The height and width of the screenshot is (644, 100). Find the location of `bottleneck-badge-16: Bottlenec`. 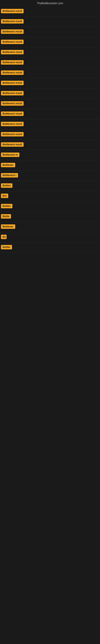

bottleneck-badge-16: Bottlenec is located at coordinates (8, 165).